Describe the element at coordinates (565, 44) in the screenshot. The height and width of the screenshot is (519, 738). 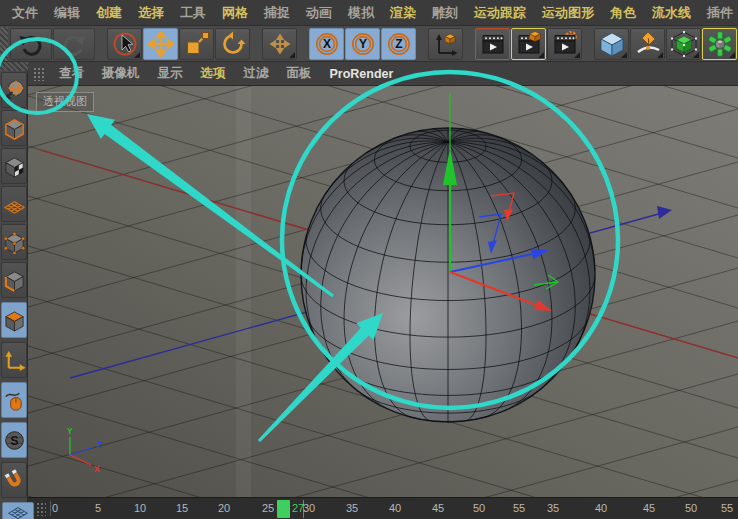
I see `render-settings-icon` at that location.